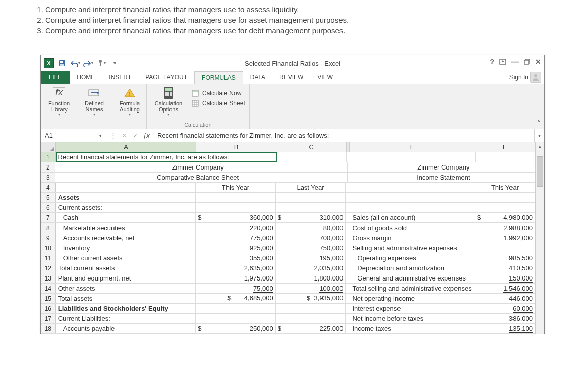  What do you see at coordinates (48, 147) in the screenshot?
I see `select-all-button` at bounding box center [48, 147].